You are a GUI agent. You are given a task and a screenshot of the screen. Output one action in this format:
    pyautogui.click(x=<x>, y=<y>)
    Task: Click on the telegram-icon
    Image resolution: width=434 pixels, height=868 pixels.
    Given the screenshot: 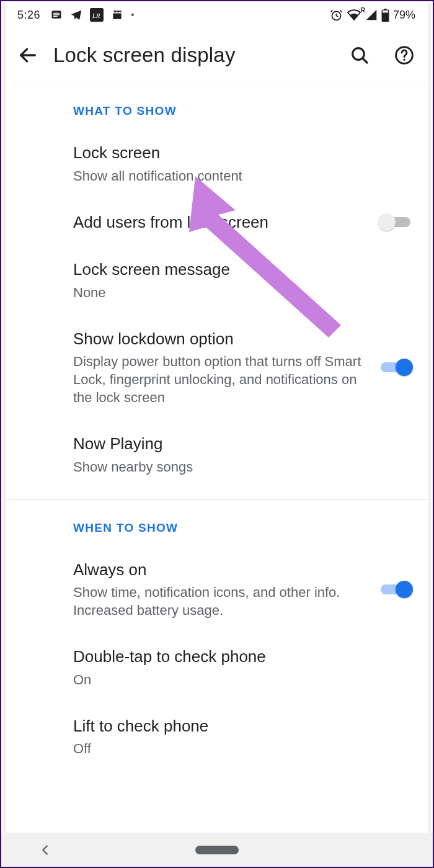 What is the action you would take?
    pyautogui.click(x=76, y=15)
    